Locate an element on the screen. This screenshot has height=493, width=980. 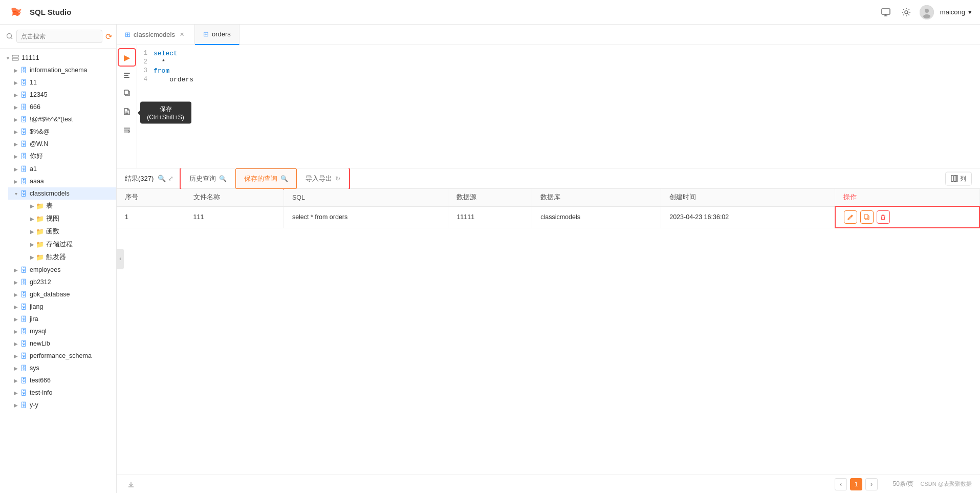
run-icon: ▶ is located at coordinates (127, 57).